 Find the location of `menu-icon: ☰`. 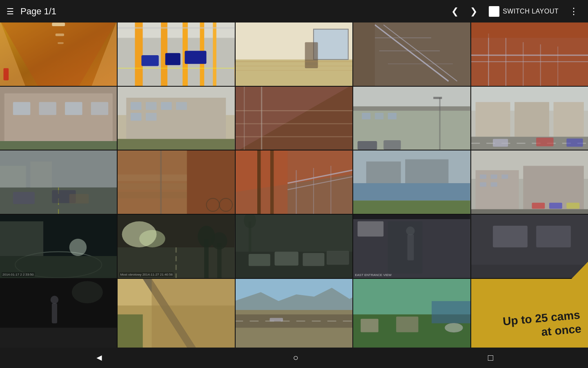

menu-icon: ☰ is located at coordinates (10, 11).